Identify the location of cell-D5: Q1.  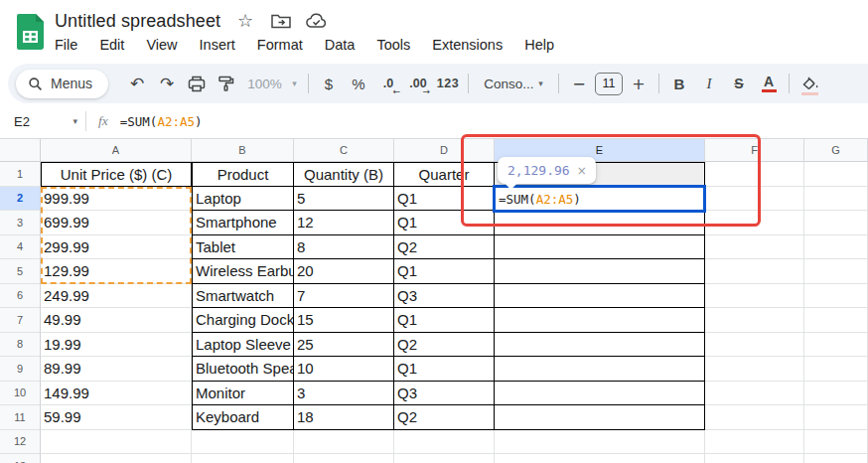
(445, 272).